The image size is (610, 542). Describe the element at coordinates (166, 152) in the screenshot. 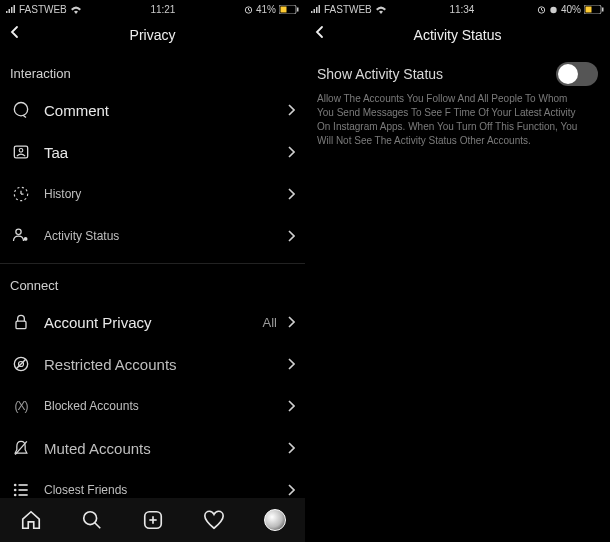

I see `row-label: Taa` at that location.